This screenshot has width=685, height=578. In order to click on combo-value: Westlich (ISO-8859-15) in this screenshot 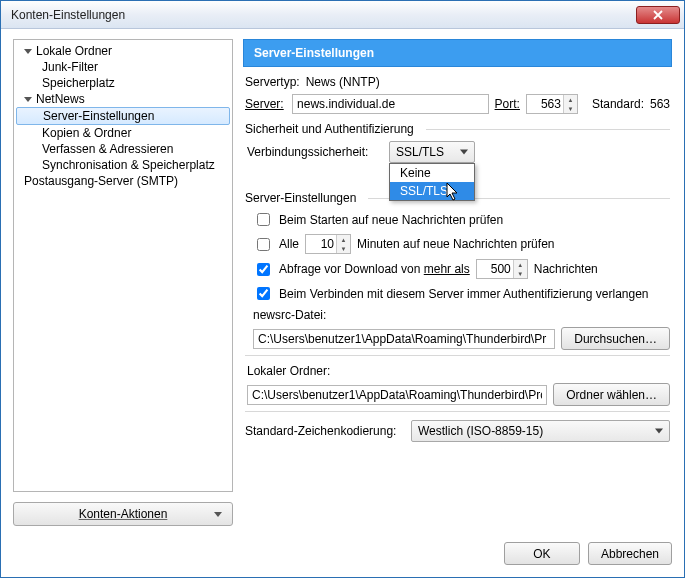, I will do `click(480, 431)`.